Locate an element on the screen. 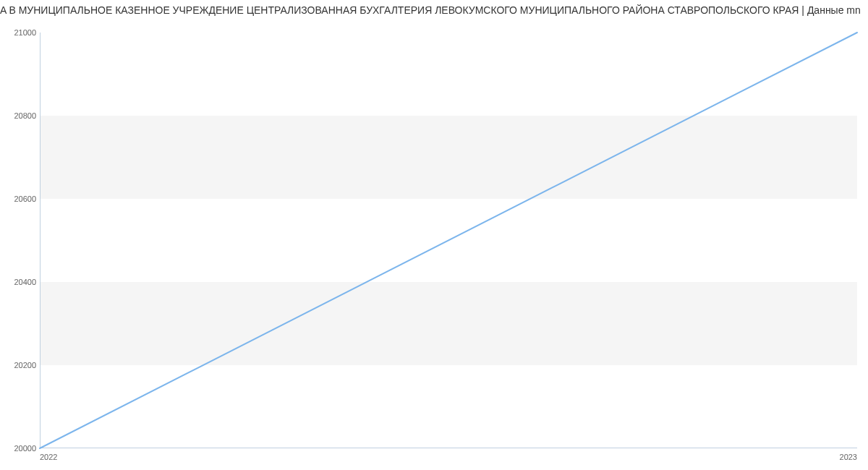 This screenshot has width=868, height=470. chart-title: A В МУНИЦИПАЛЬНОЕ КАЗЕННОЕ УЧРЕЖДЕНИЕ ЦЕ… is located at coordinates (434, 10).